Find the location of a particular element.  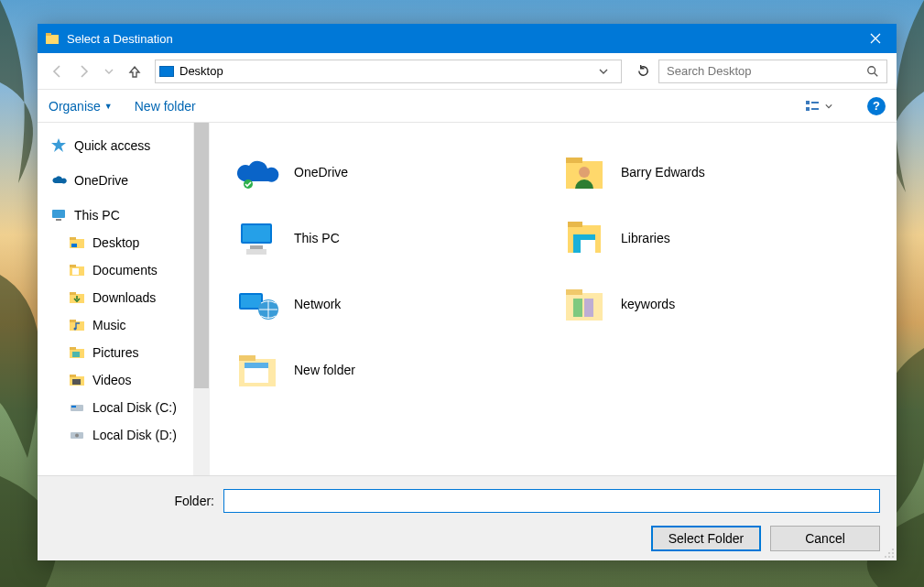

item-new-folder: New folder is located at coordinates (397, 370).